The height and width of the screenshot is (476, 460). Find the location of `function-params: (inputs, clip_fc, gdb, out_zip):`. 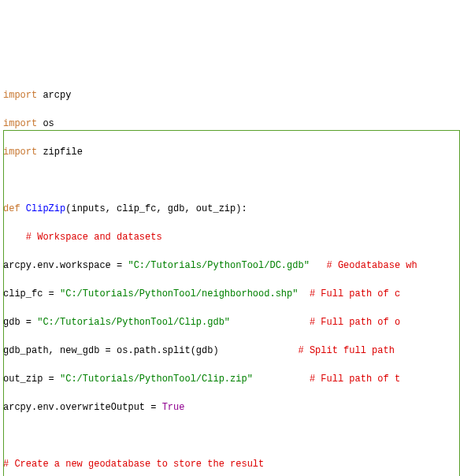

function-params: (inputs, clip_fc, gdb, out_zip): is located at coordinates (156, 209).